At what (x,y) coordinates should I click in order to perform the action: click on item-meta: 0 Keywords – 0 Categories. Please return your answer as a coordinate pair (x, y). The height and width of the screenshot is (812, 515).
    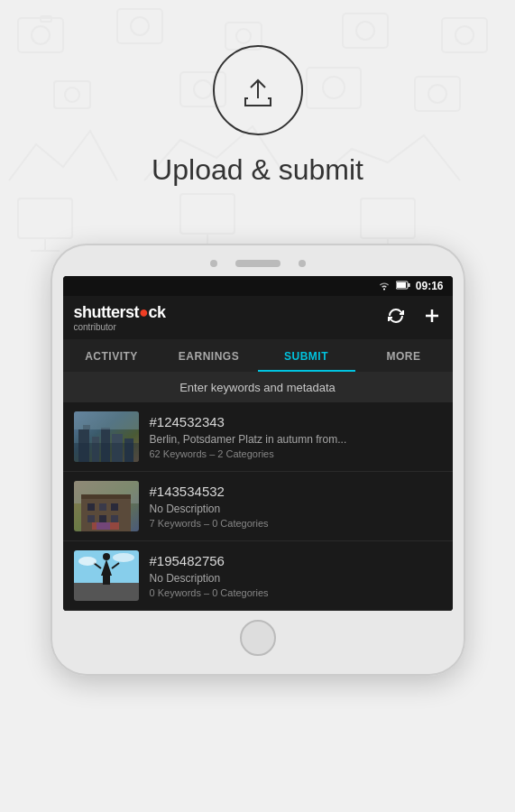
    Looking at the image, I should click on (296, 593).